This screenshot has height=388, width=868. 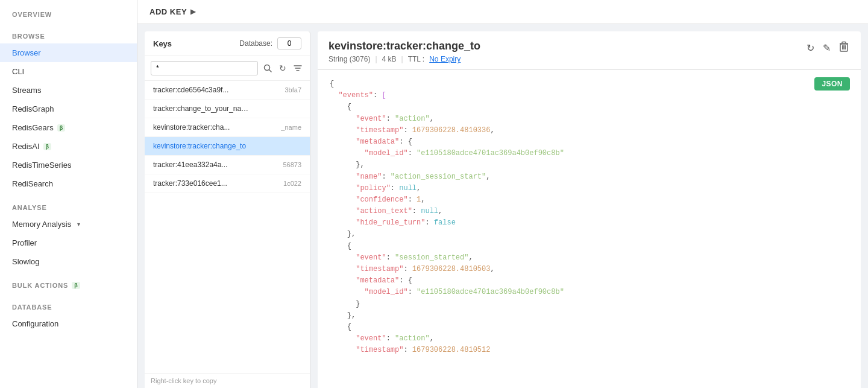 I want to click on key-list-header: Keys Database:, so click(x=227, y=43).